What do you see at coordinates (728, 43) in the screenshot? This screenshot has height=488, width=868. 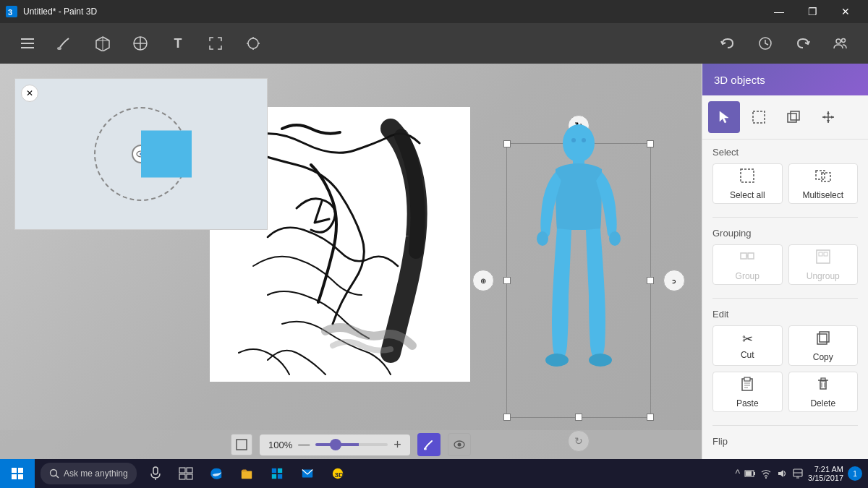 I see `undo-button` at bounding box center [728, 43].